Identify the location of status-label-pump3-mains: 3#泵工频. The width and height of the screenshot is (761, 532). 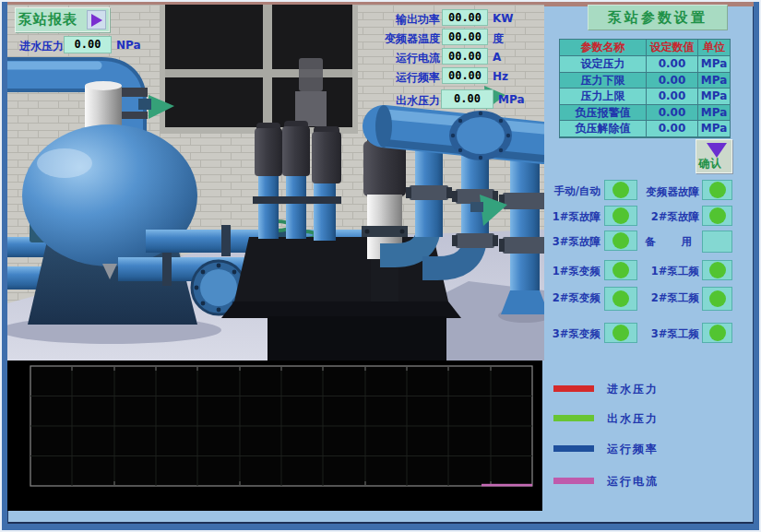
(666, 334).